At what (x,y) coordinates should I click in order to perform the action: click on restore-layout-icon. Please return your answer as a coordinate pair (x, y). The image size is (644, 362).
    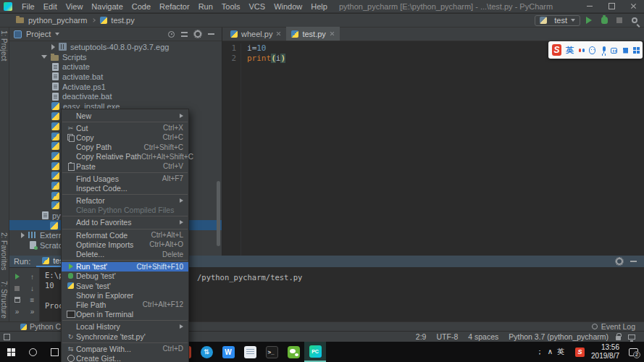
    Looking at the image, I should click on (17, 300).